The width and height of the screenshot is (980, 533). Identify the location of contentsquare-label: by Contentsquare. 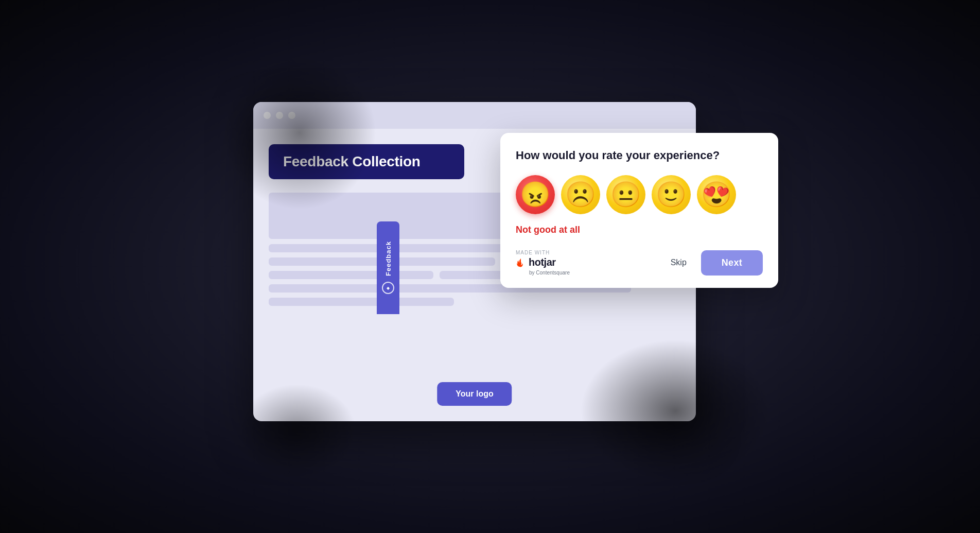
(550, 273).